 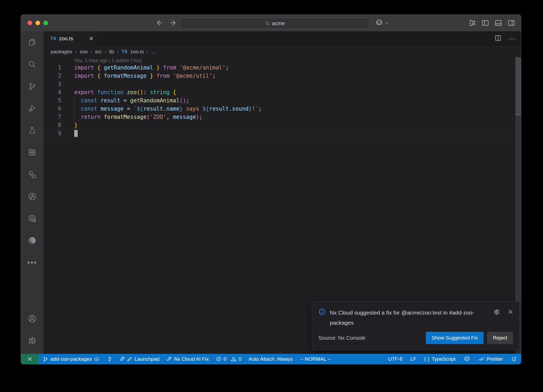 What do you see at coordinates (481, 359) in the screenshot?
I see `double-check-icon` at bounding box center [481, 359].